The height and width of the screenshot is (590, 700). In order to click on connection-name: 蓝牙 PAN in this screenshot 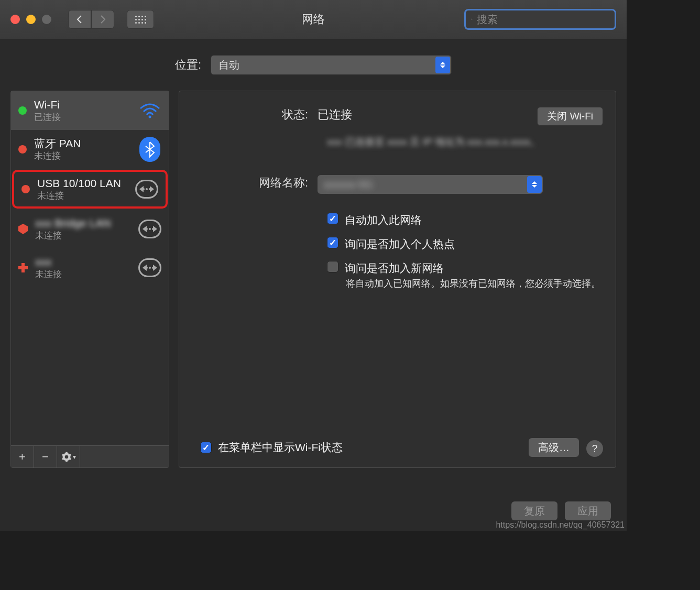, I will do `click(83, 144)`.